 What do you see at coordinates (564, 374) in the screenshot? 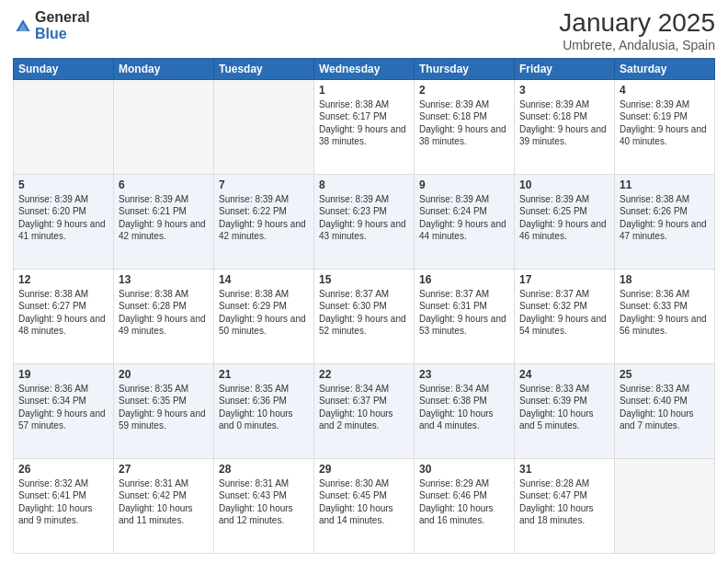
I see `day-number: 24` at bounding box center [564, 374].